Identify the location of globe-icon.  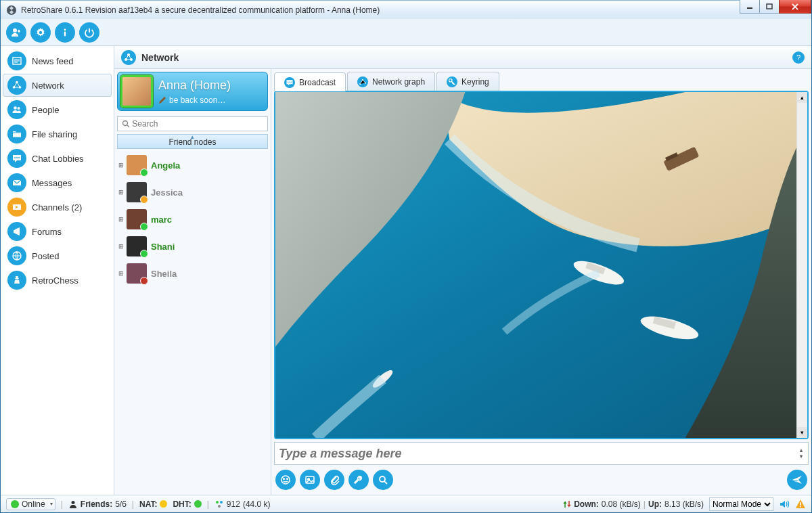
(17, 256).